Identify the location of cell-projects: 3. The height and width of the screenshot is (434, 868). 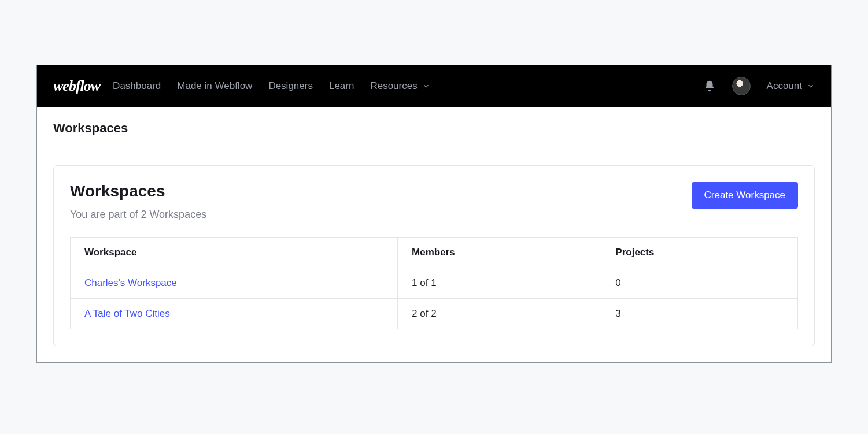
(700, 314).